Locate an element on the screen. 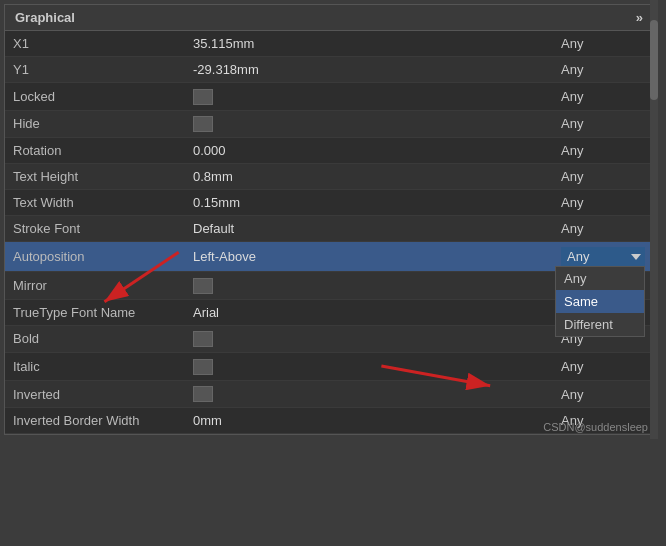 The height and width of the screenshot is (546, 666). row-value: Left-Above is located at coordinates (369, 257).